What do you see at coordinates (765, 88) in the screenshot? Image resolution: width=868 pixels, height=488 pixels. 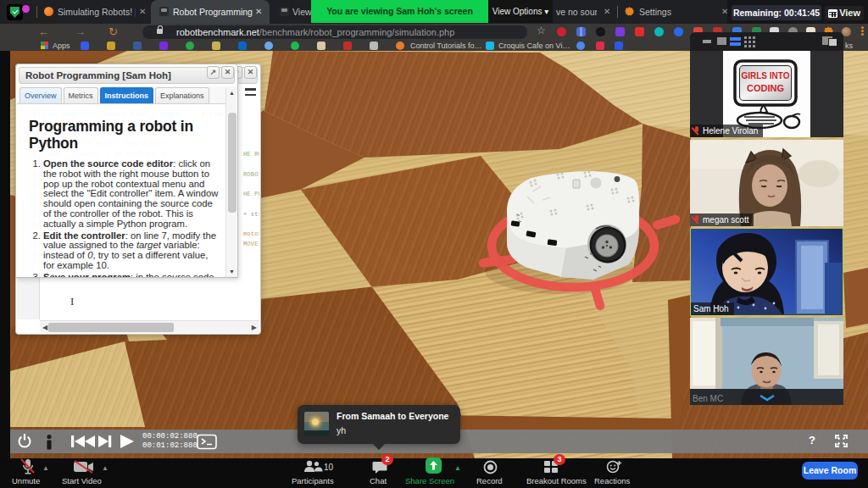 I see `svg-text: CODING` at bounding box center [765, 88].